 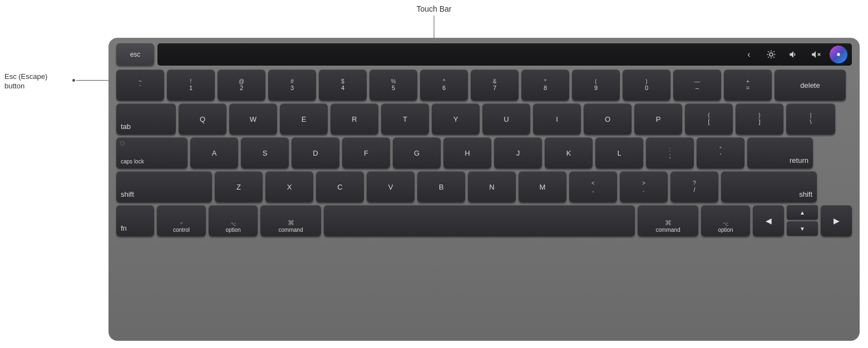 I want to click on key-y: Y, so click(x=456, y=119).